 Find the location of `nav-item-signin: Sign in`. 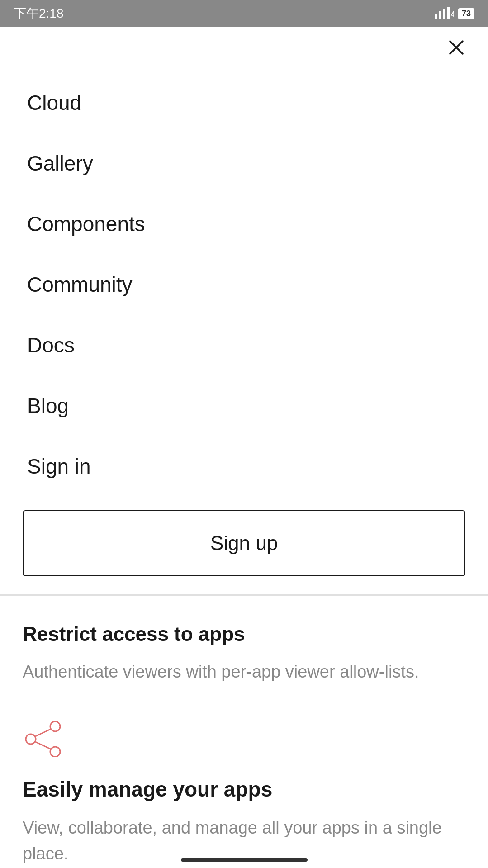

nav-item-signin: Sign in is located at coordinates (244, 466).